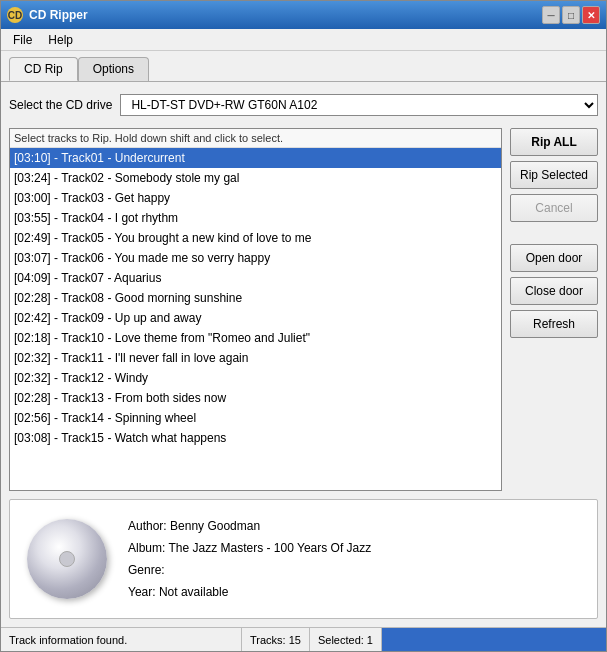 This screenshot has width=607, height=652. I want to click on buttons-panel: Rip ALL Rip Selected Cancel Open door Cl…, so click(554, 310).